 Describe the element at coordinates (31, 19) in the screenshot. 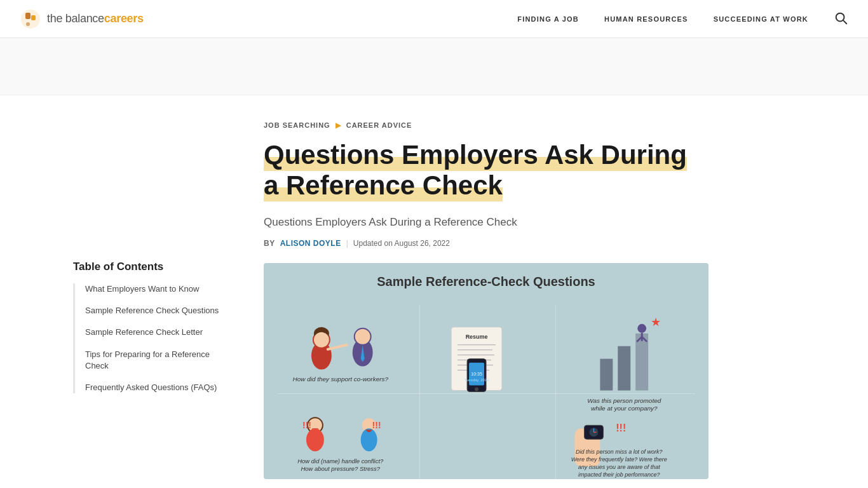

I see `logo-icon` at that location.